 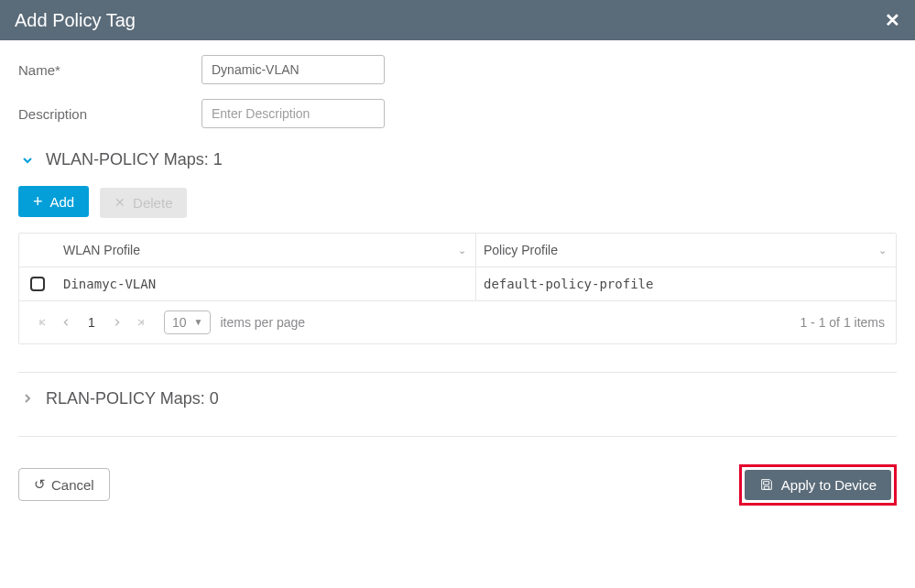 I want to click on grid-toolbar: + Add ✕ Delete, so click(x=458, y=201).